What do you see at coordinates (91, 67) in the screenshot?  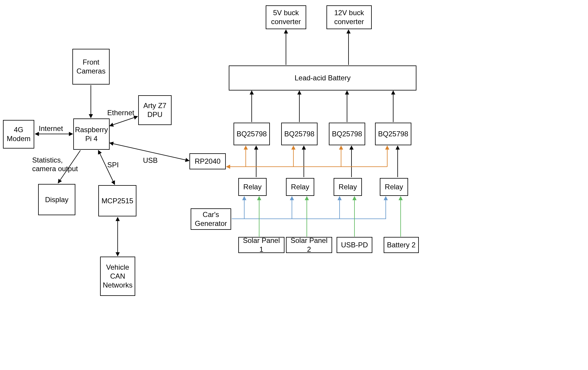 I see `node-front-cameras: Front Cameras` at bounding box center [91, 67].